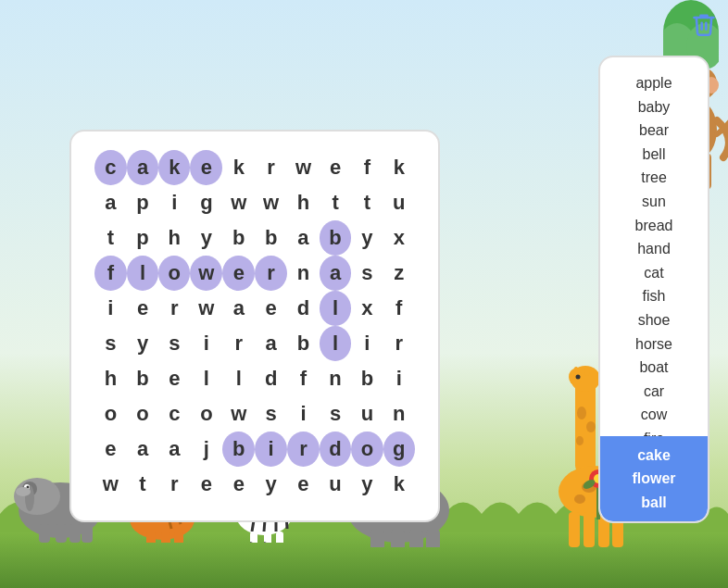 This screenshot has width=728, height=588. Describe the element at coordinates (367, 344) in the screenshot. I see `grid-cell-5-8: i` at that location.